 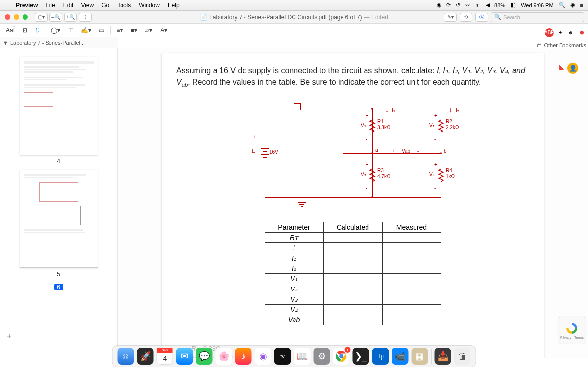 I want to click on spotlight-icon: 🔍, so click(x=562, y=5).